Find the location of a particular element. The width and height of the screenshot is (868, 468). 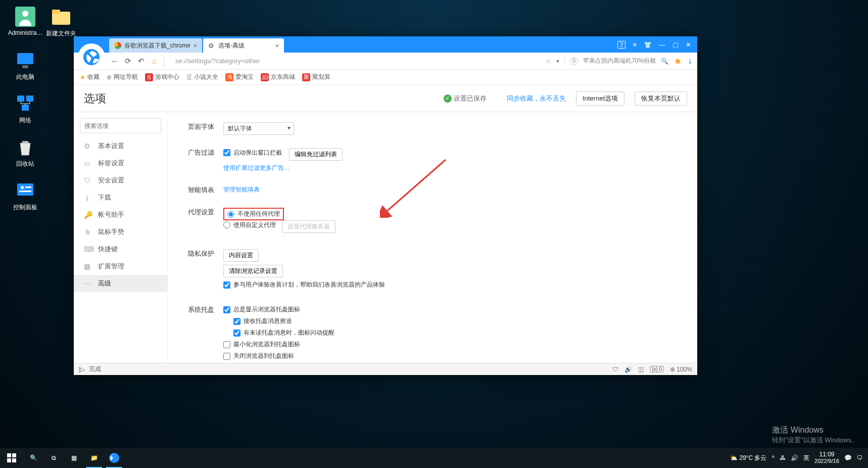

sync-link: 同步收藏，永不丢失 is located at coordinates (537, 99).